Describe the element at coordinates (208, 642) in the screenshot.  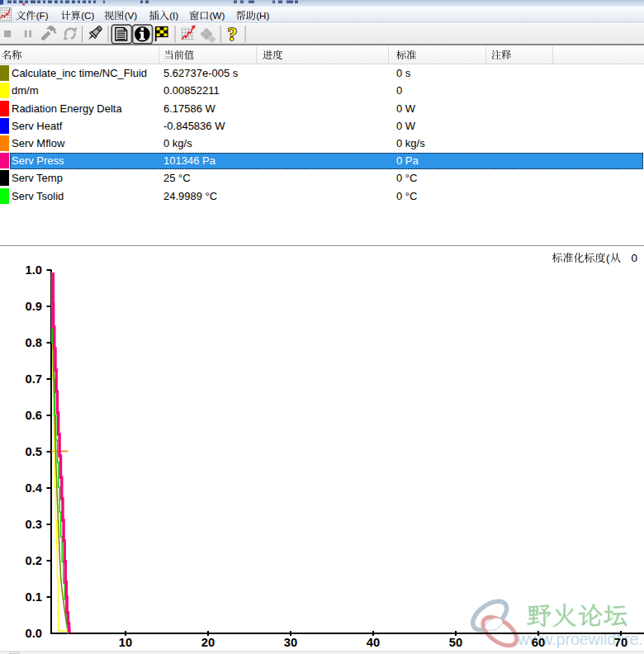
I see `svg-text: 20` at that location.